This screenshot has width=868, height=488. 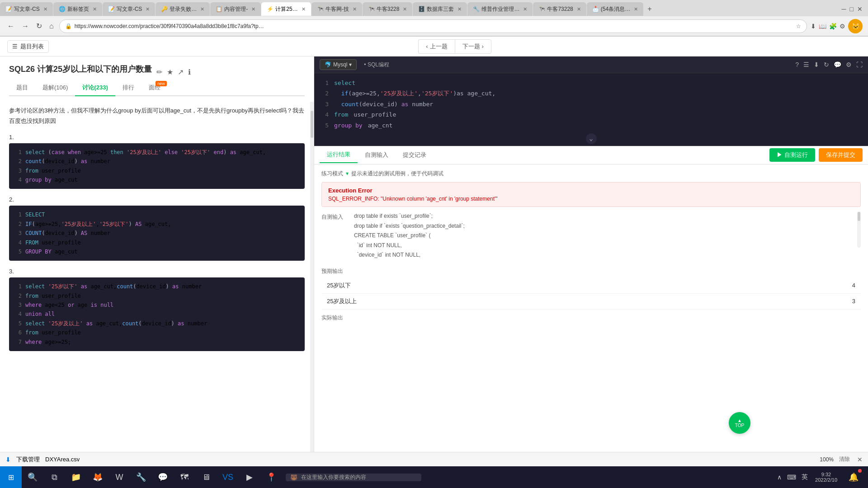 What do you see at coordinates (54, 477) in the screenshot?
I see `taskbar-task-view: ⧉` at bounding box center [54, 477].